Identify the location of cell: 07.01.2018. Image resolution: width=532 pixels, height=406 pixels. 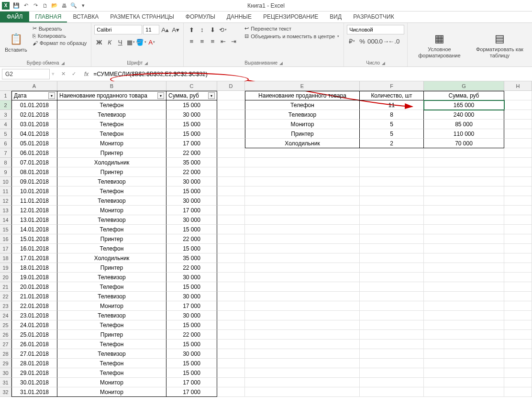
(34, 163).